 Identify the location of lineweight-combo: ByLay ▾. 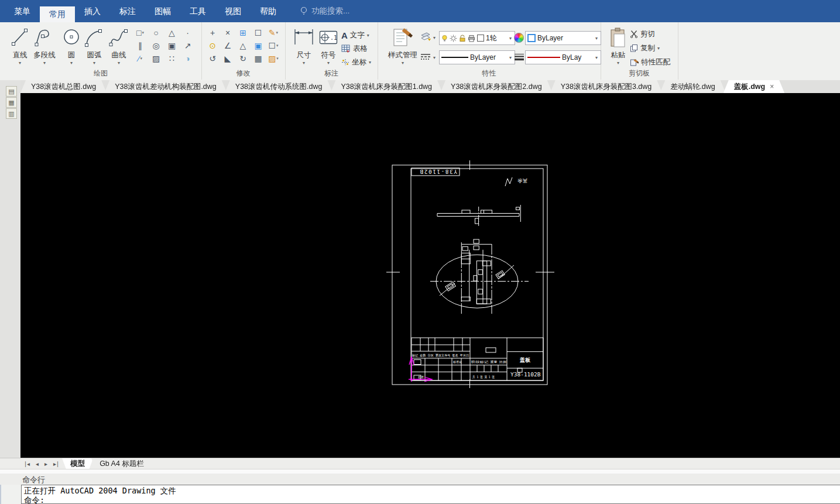
(563, 57).